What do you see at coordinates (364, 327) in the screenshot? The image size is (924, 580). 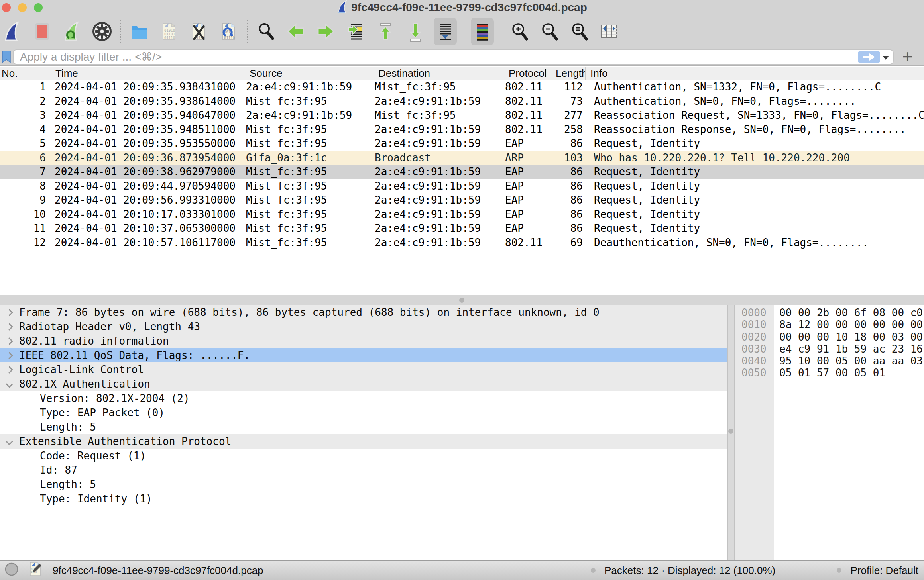 I see `detail-row: Radiotap Header v0, Length 43` at bounding box center [364, 327].